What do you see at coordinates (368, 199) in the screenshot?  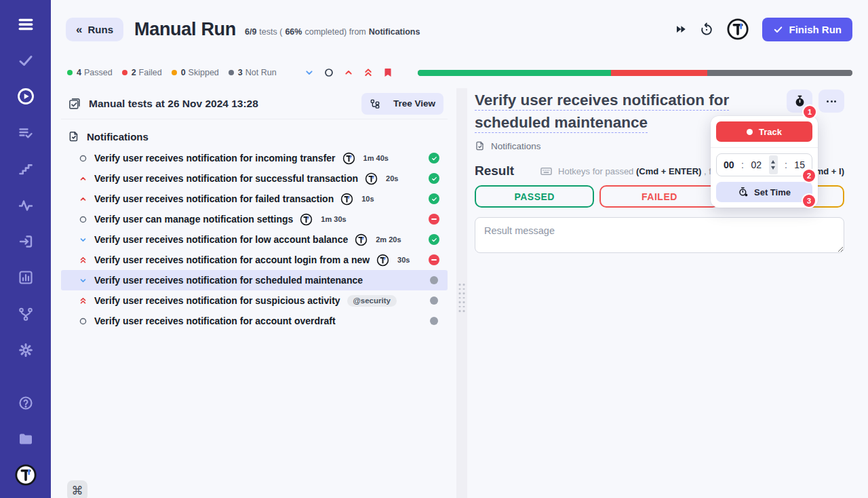 I see `test-duration: 10s` at bounding box center [368, 199].